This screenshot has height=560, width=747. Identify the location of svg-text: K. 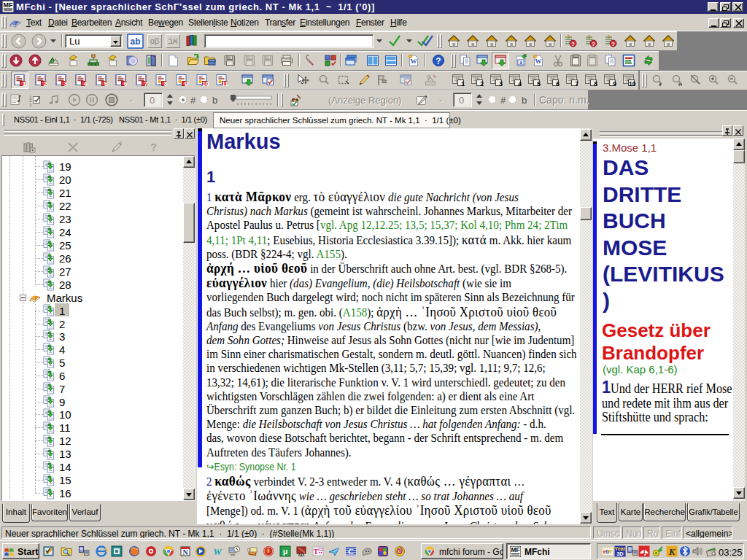
(673, 551).